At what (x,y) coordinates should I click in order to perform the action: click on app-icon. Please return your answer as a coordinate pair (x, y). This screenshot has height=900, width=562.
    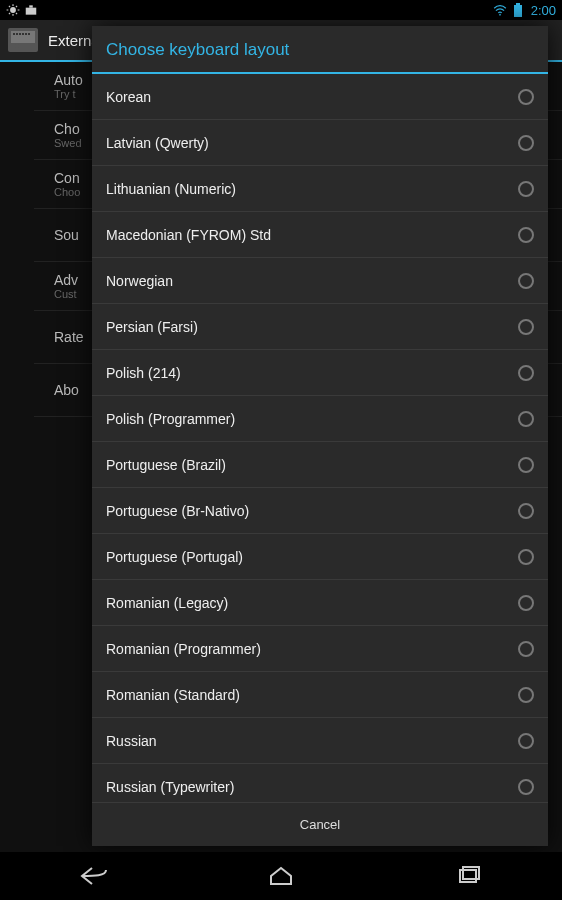
    Looking at the image, I should click on (23, 40).